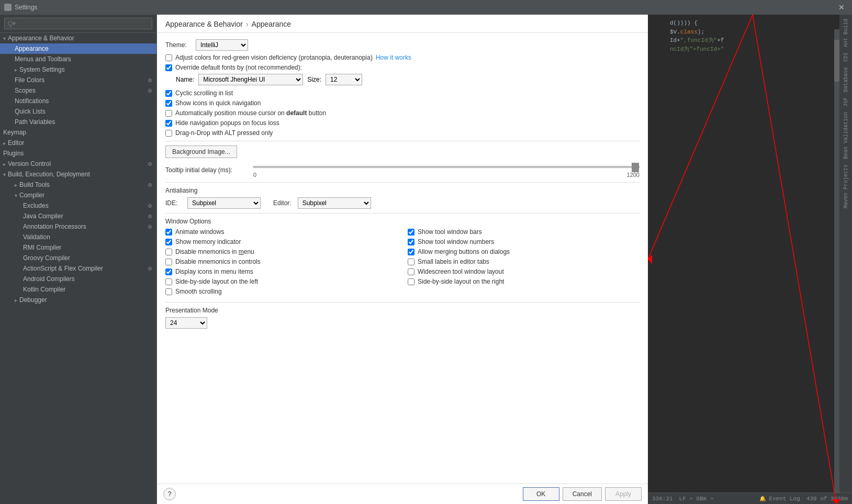 Image resolution: width=852 pixels, height=504 pixels. Describe the element at coordinates (846, 136) in the screenshot. I see `bean-validation-tab: Bean Validation` at that location.